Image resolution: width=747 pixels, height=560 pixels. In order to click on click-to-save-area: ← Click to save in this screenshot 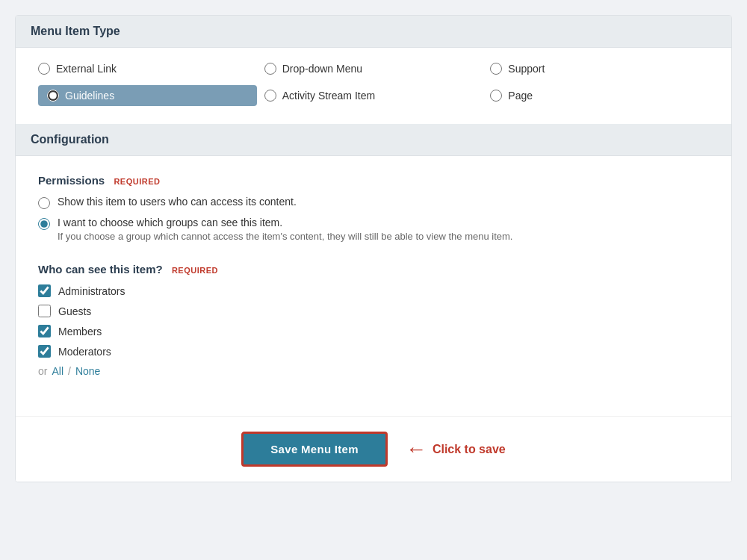, I will do `click(456, 449)`.